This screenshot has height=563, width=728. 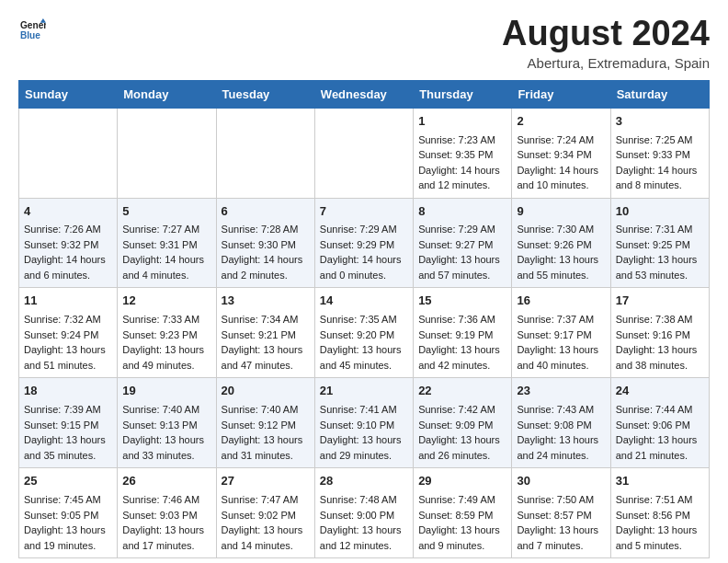 What do you see at coordinates (266, 432) in the screenshot?
I see `day-info: Sunrise: 7:40 AM Sunset: 9:12 PM Dayligh…` at bounding box center [266, 432].